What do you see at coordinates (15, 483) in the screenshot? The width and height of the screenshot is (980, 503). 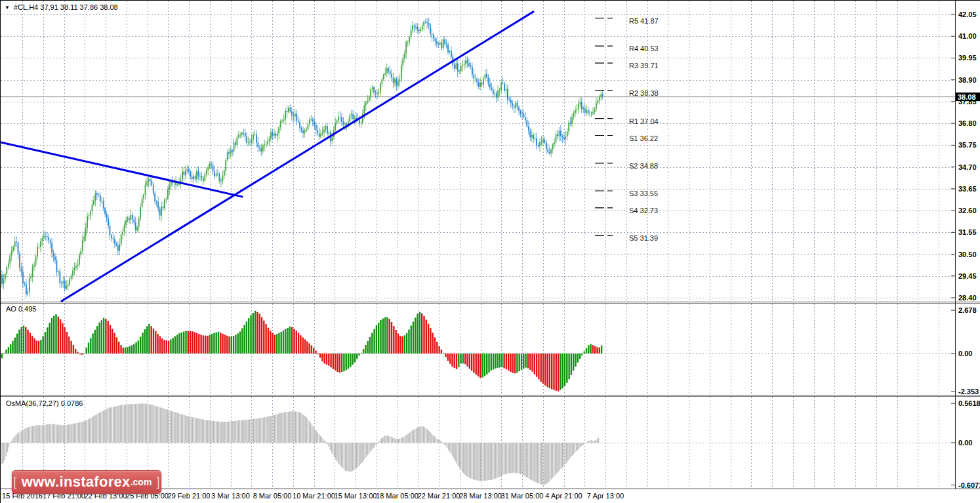 I see `banner-bracket-left: [` at bounding box center [15, 483].